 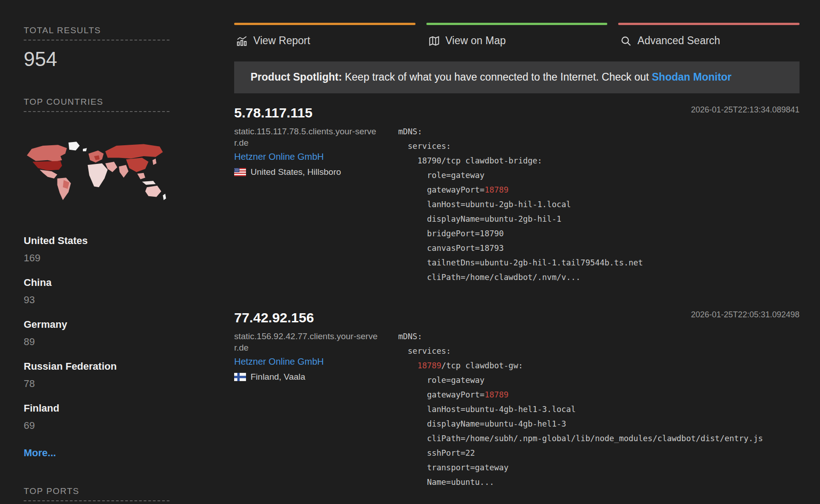 I want to click on result-hostname: static.156.92.42.77.clients.your-server.…, so click(x=308, y=342).